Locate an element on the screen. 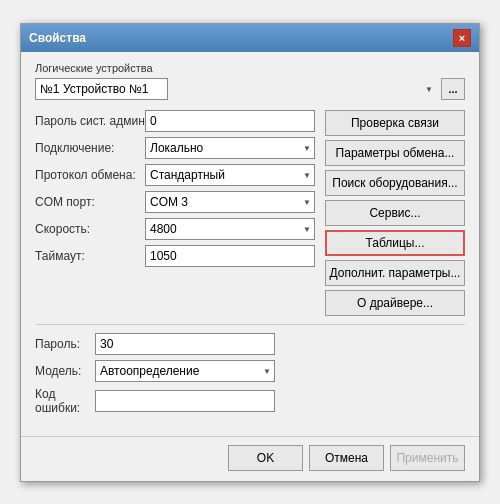 The width and height of the screenshot is (500, 504). error-code-row: Код ошибки: is located at coordinates (250, 401).